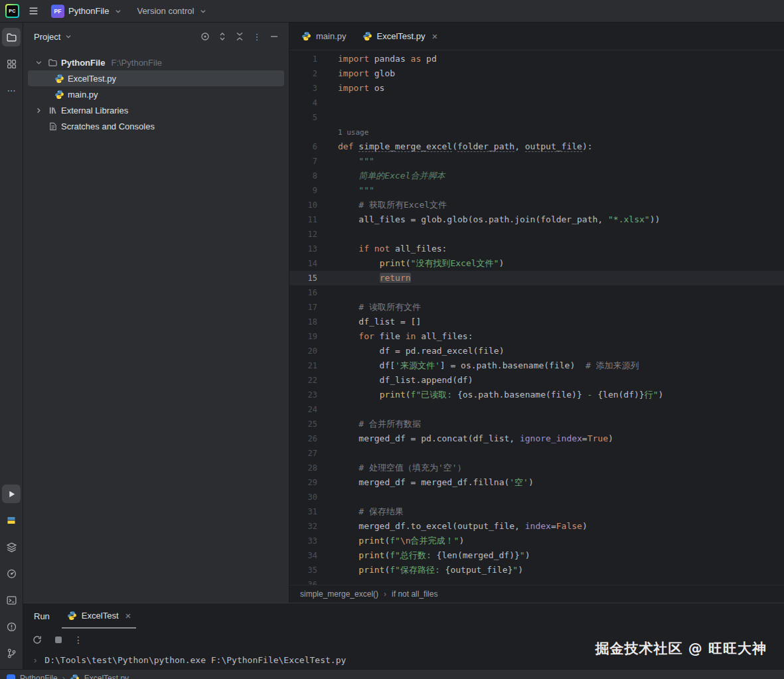 This screenshot has width=784, height=679. Describe the element at coordinates (303, 176) in the screenshot. I see `line-number: 8` at that location.